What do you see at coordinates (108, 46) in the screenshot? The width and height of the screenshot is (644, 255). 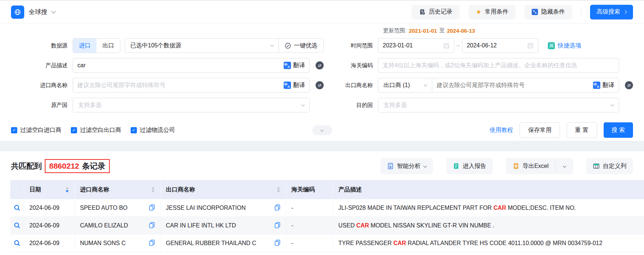 I see `tab-export: 出口` at bounding box center [108, 46].